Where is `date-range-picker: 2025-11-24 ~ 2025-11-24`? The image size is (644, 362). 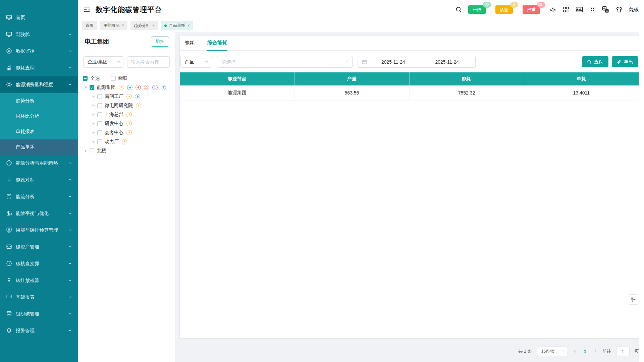 date-range-picker: 2025-11-24 ~ 2025-11-24 is located at coordinates (417, 62).